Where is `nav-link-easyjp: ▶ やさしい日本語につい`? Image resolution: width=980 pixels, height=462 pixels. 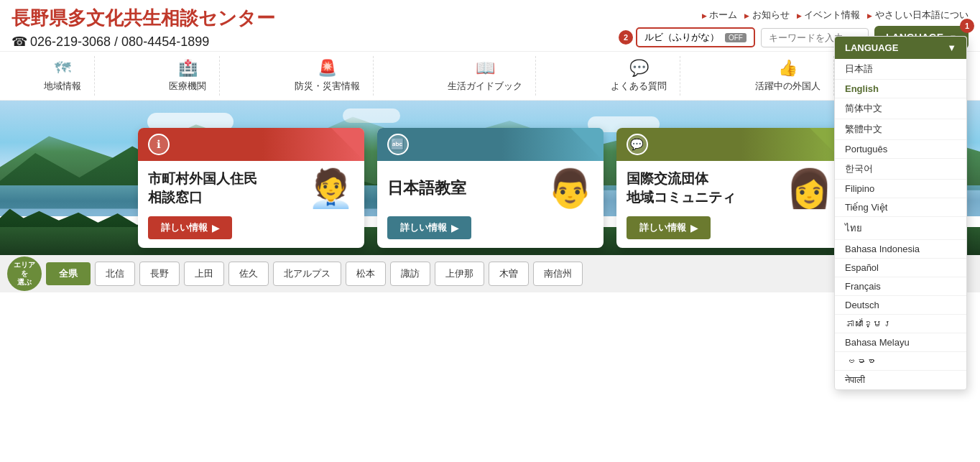 nav-link-easyjp: ▶ やさしい日本語につい is located at coordinates (918, 15).